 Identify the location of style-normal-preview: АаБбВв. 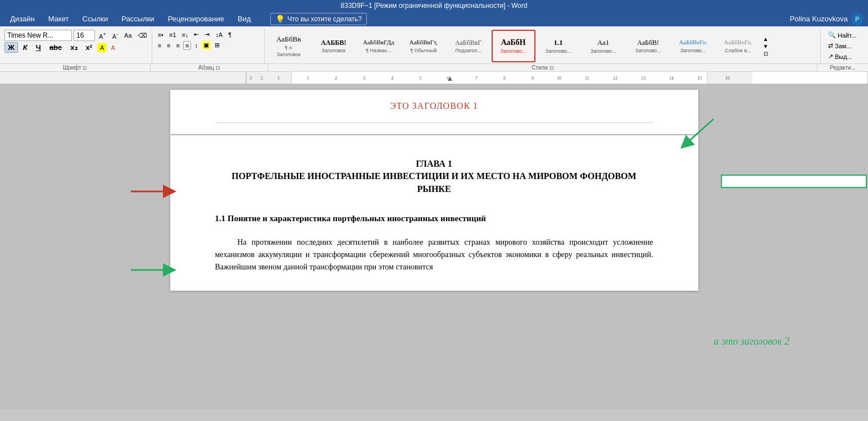
(289, 39).